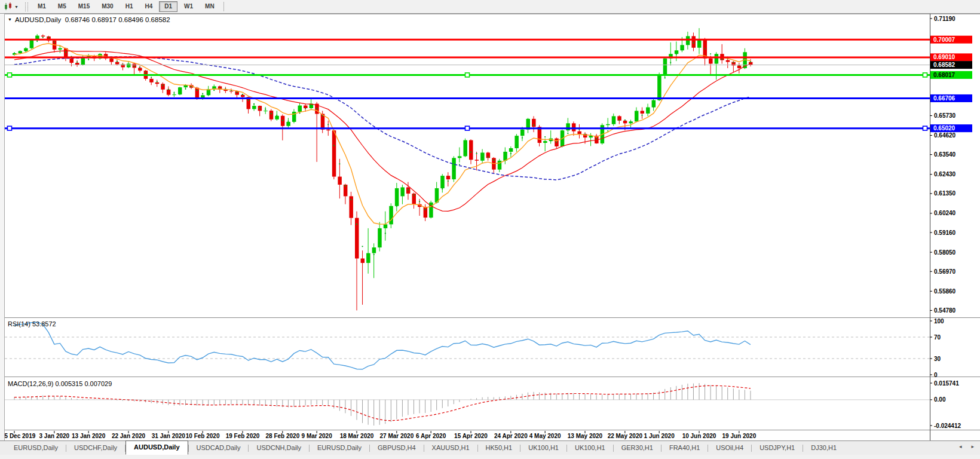 This screenshot has height=459, width=980. I want to click on macd-indicator-label: MACD(12,26,9) 0.005315 0.007029, so click(60, 384).